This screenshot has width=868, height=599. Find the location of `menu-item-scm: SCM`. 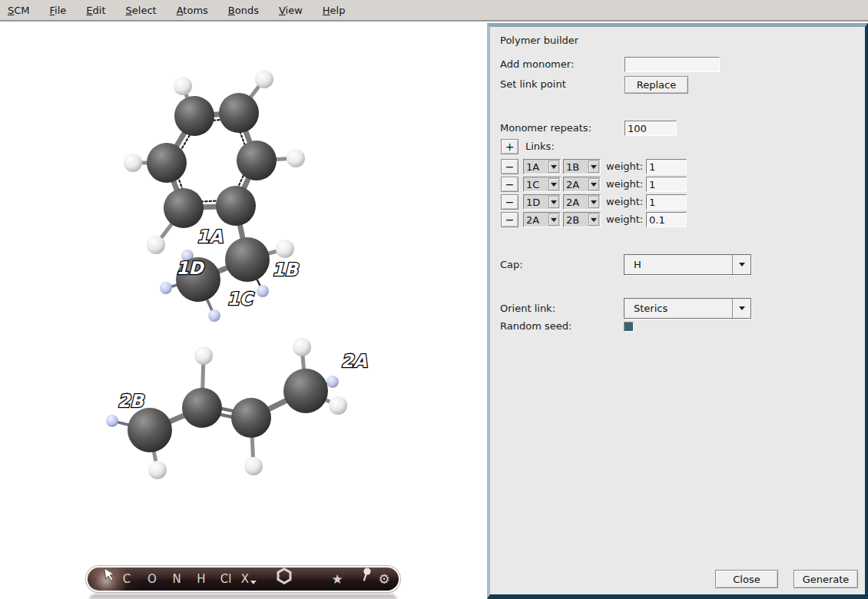

menu-item-scm: SCM is located at coordinates (18, 11).